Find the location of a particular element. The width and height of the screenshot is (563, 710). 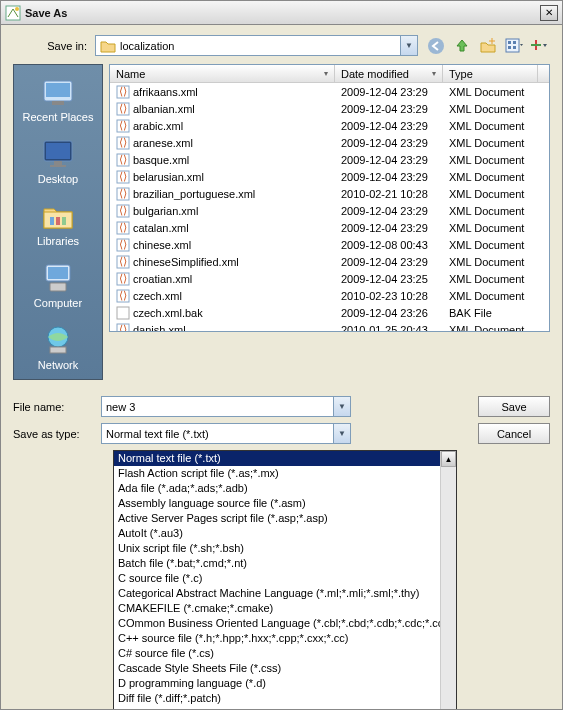

type-option: Active Server Pages script file (*.asp;*… is located at coordinates (285, 518).